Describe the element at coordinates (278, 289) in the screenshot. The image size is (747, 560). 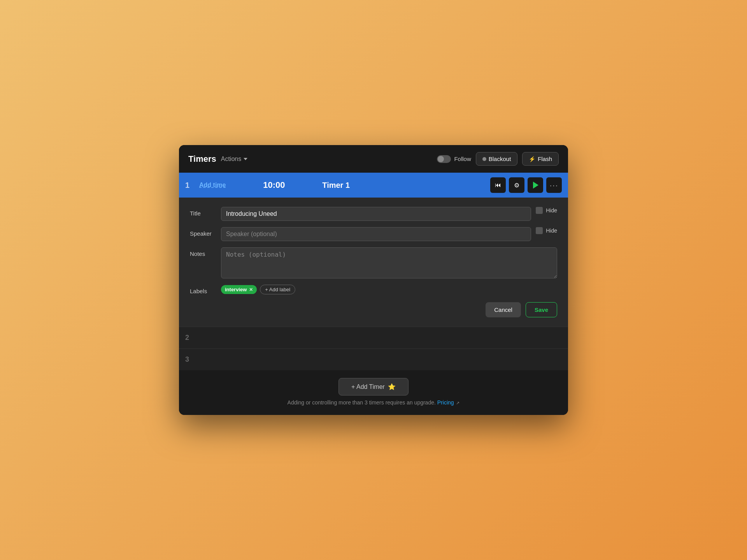
I see `add-label-button: + Add label` at that location.